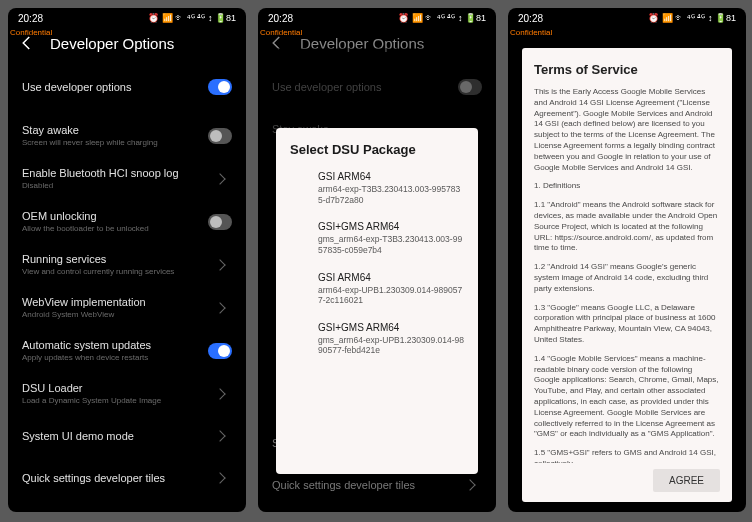 The image size is (752, 522). I want to click on dsu-package-id: gms_arm64-exp-T3B3.230413.003-9957835-c0…, so click(391, 244).